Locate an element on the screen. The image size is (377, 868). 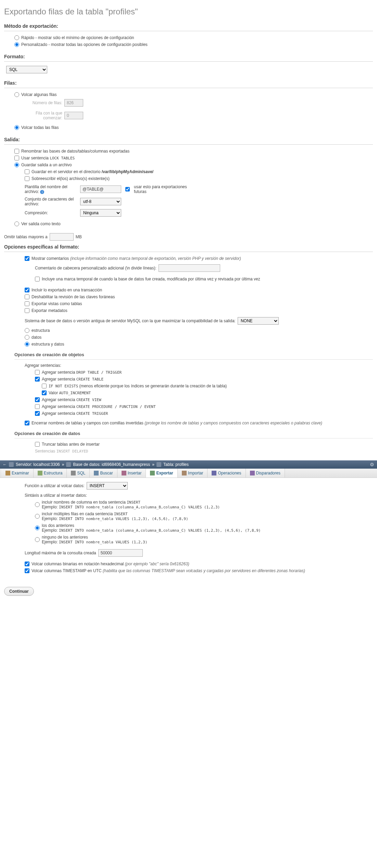
output-usefuture-label: usar esto para exportaciones futuras is located at coordinates (165, 189).